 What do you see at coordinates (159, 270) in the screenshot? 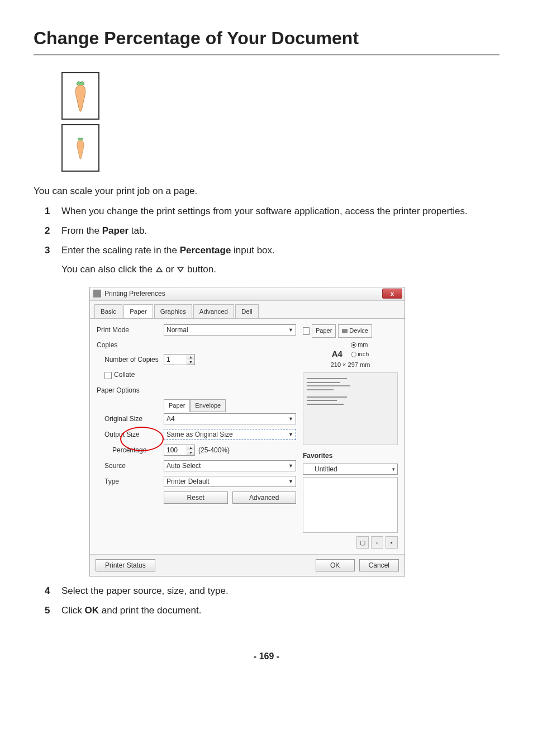
I see `up-arrow-icon` at bounding box center [159, 270].